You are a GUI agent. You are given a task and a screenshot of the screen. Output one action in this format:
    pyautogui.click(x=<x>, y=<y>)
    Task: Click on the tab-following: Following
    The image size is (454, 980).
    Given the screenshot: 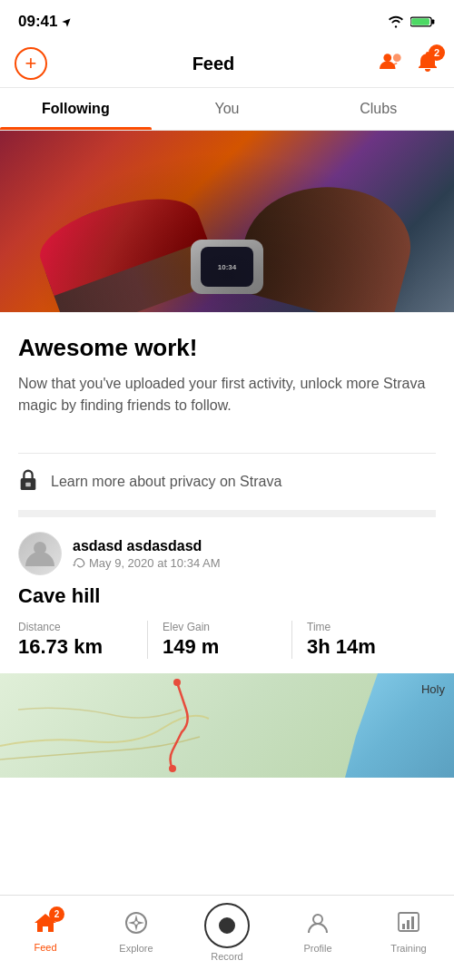 What is the action you would take?
    pyautogui.click(x=76, y=109)
    